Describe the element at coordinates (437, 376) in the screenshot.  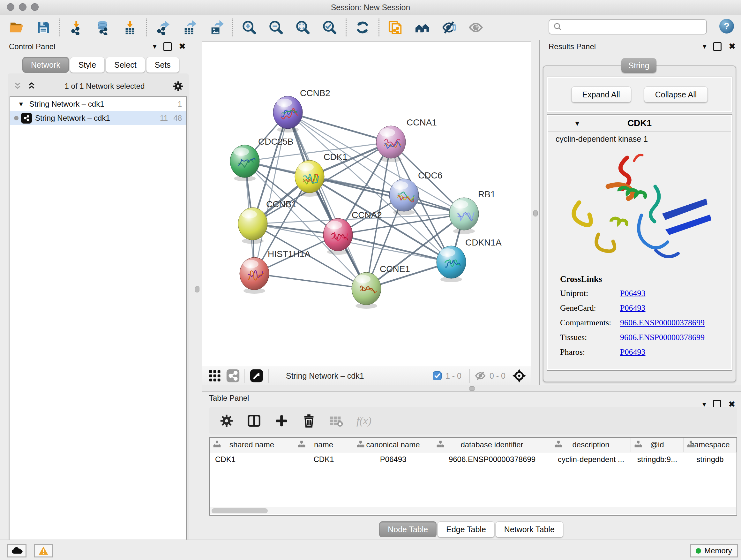
I see `selected-checkbox-icon` at that location.